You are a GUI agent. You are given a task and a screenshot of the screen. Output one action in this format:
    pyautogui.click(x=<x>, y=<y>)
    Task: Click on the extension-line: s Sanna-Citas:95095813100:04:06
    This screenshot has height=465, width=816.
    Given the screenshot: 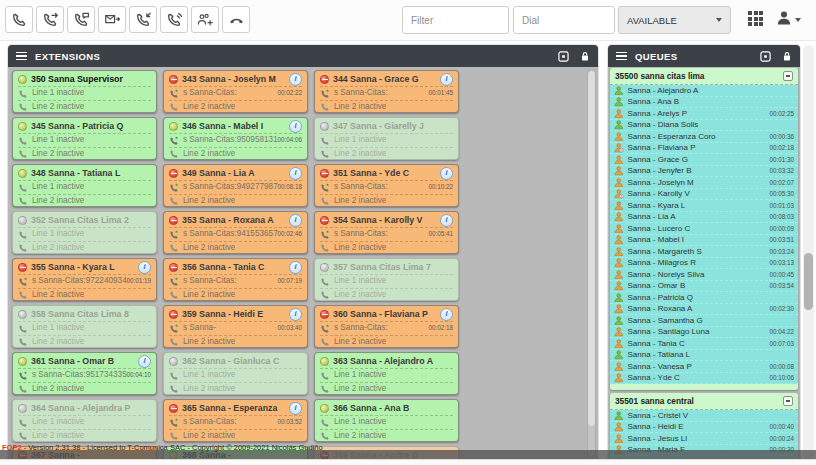 What is the action you would take?
    pyautogui.click(x=236, y=140)
    